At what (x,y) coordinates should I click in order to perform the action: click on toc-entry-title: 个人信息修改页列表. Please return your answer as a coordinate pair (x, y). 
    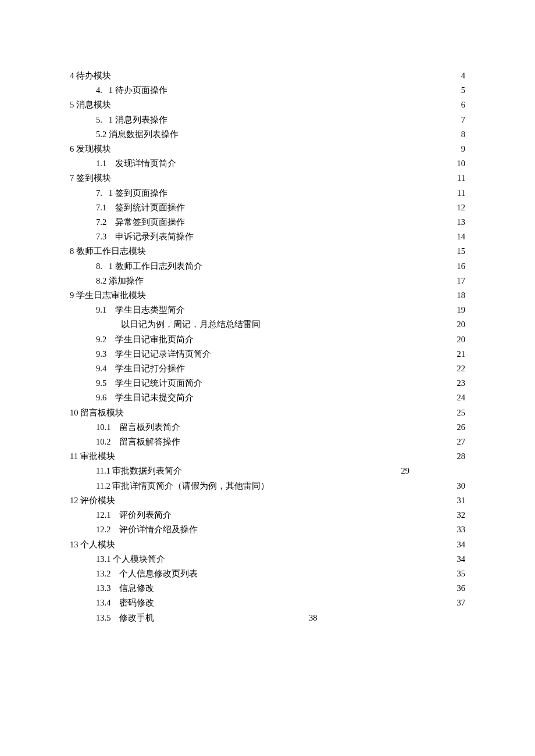
    Looking at the image, I should click on (158, 574).